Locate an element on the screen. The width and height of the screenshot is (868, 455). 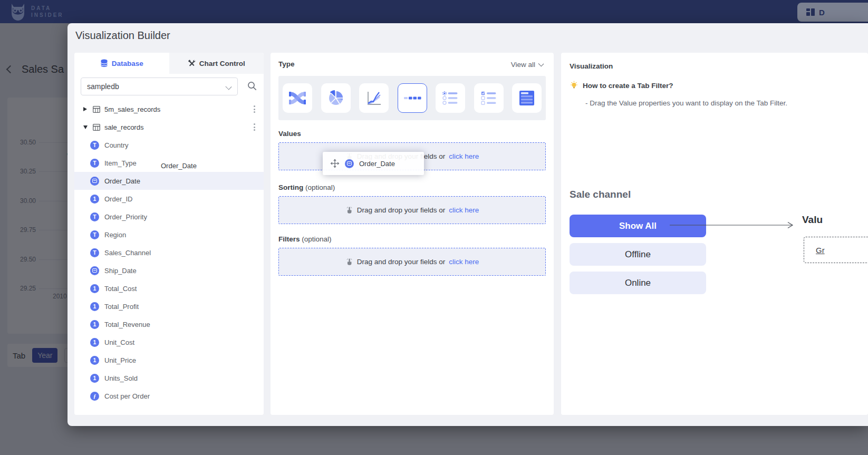
field-name: Unit_Cost is located at coordinates (119, 343).